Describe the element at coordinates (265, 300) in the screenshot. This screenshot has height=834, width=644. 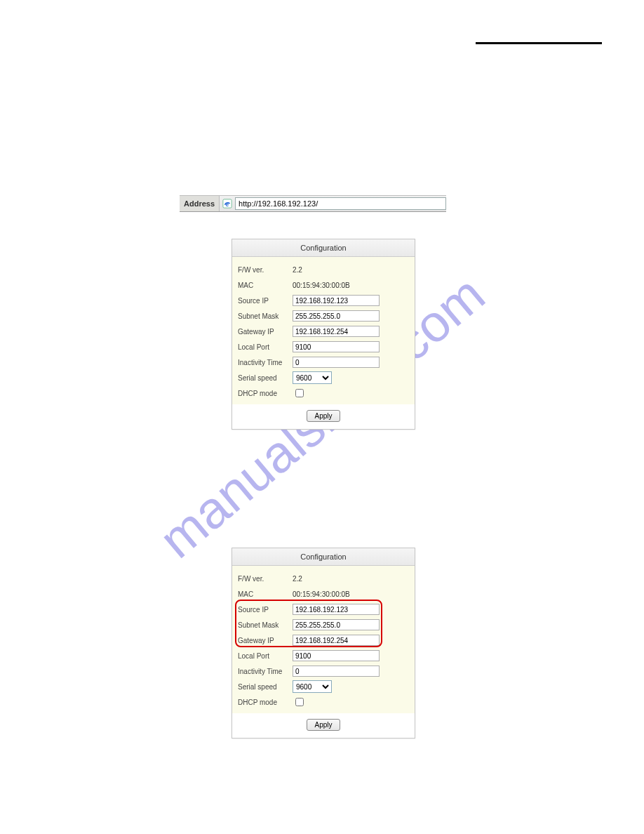
I see `source-ip-label: Source IP` at that location.